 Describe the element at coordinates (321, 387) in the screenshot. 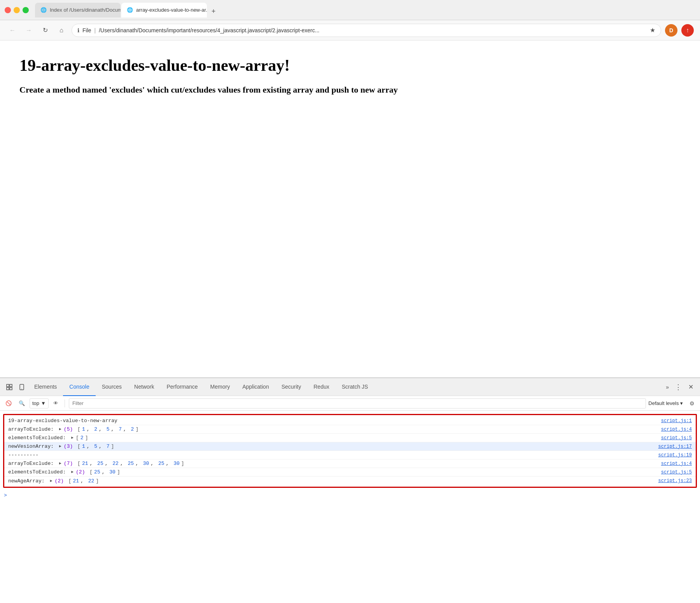

I see `devtools-tab-redux: Redux` at that location.